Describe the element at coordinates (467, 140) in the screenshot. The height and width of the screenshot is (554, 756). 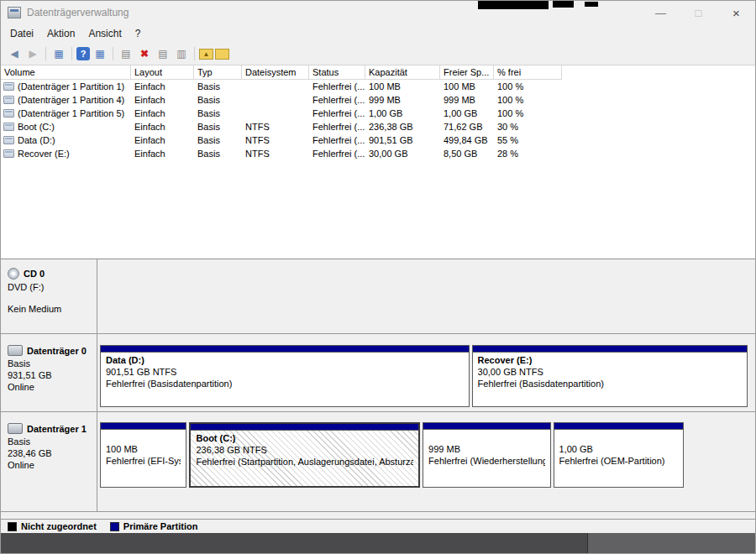
I see `cell-freier-speicher: 499,84 GB` at that location.